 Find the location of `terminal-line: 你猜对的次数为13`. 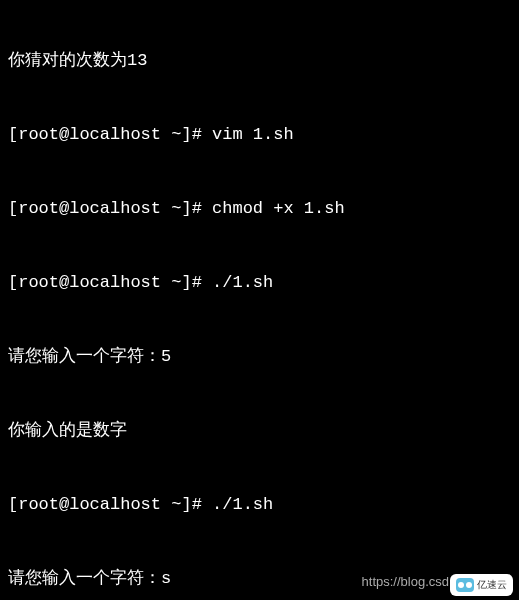

terminal-line: 你猜对的次数为13 is located at coordinates (260, 62).